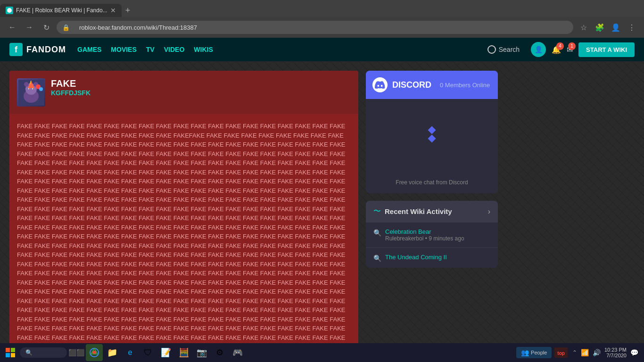  Describe the element at coordinates (321, 27) in the screenshot. I see `url-input` at that location.